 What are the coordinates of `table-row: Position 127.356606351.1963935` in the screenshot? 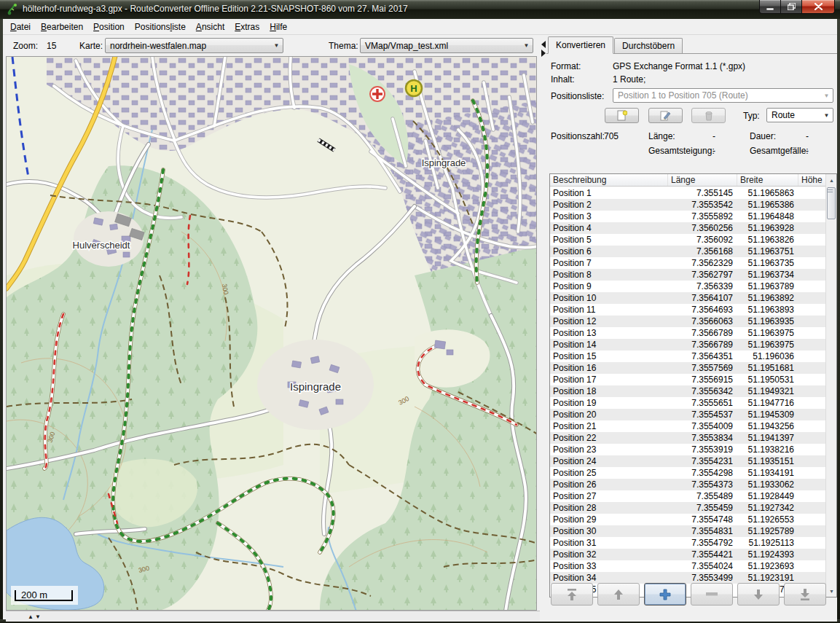 It's located at (688, 321).